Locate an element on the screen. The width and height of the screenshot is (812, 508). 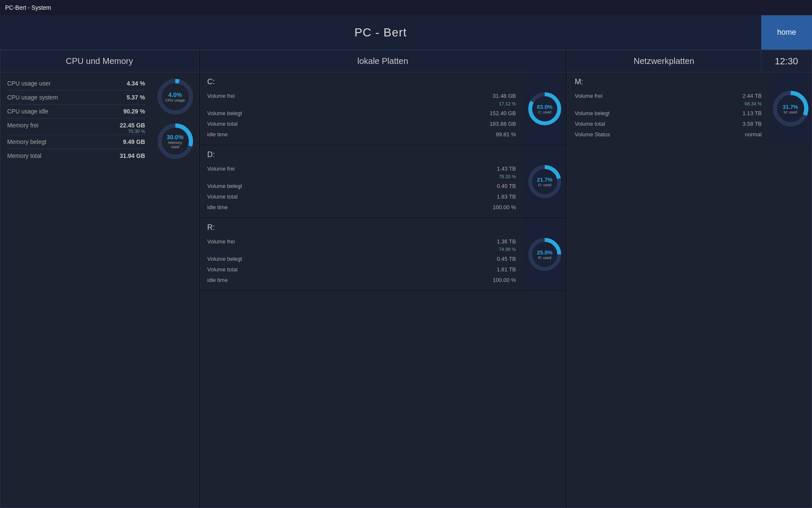
drive-c-belegt: Volume belegt 152.40 GB is located at coordinates (362, 113).